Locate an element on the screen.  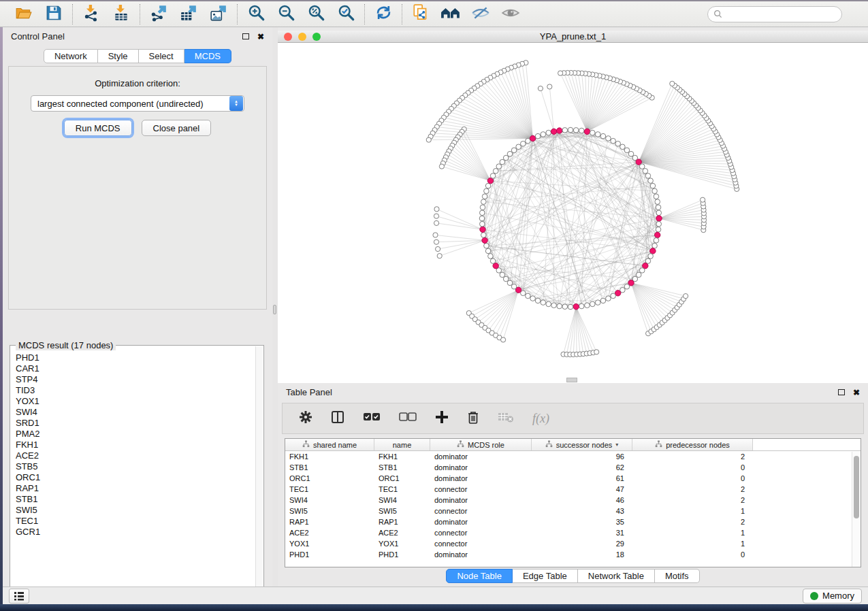
open-file-button is located at coordinates (24, 14).